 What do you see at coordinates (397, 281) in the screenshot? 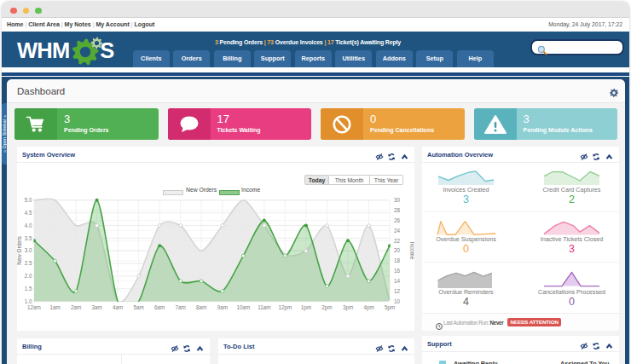
I see `svg-text: 14` at bounding box center [397, 281].